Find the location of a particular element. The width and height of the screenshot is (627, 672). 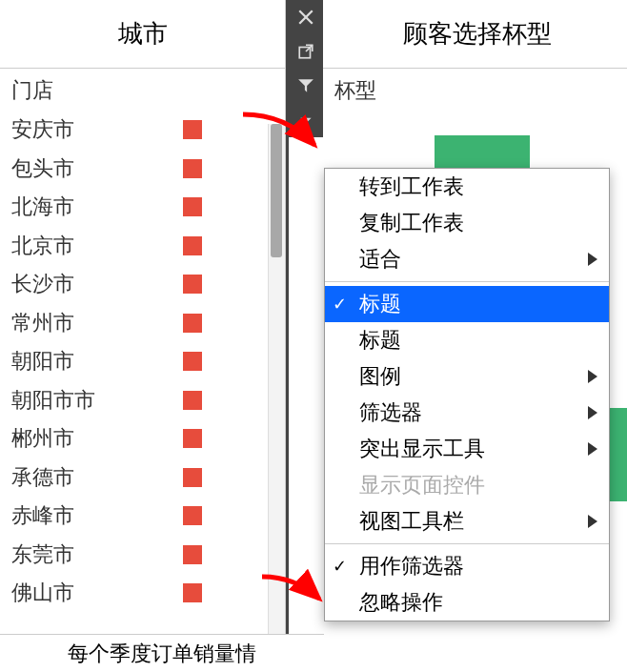

menu-title-checked: ✓ 标题 is located at coordinates (467, 304).